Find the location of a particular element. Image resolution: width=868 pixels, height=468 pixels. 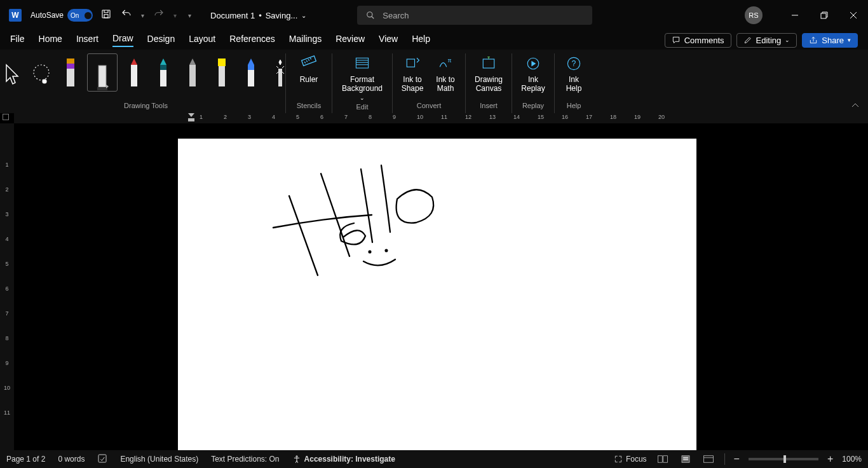

tab-insert: Insert is located at coordinates (88, 40).